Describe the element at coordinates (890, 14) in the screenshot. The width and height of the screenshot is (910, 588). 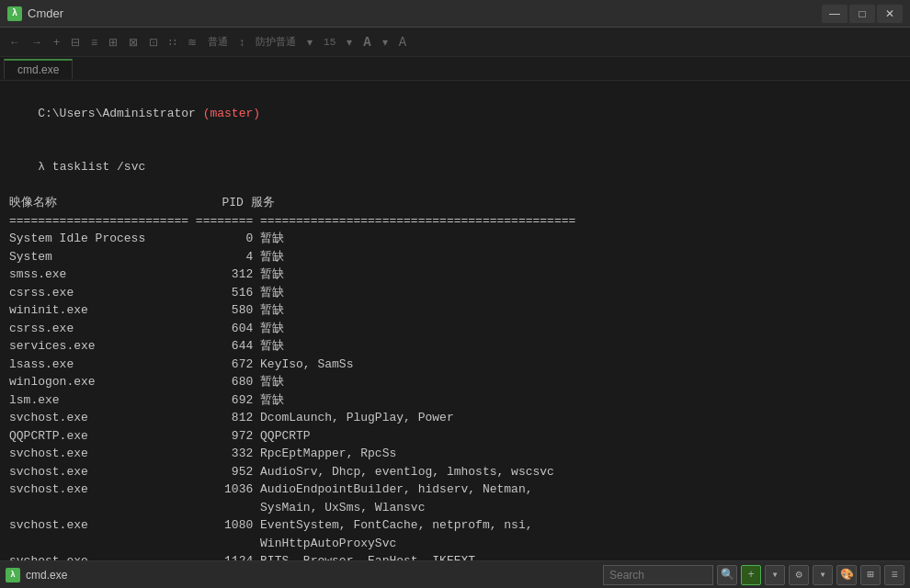
I see `close-button: ✕` at that location.